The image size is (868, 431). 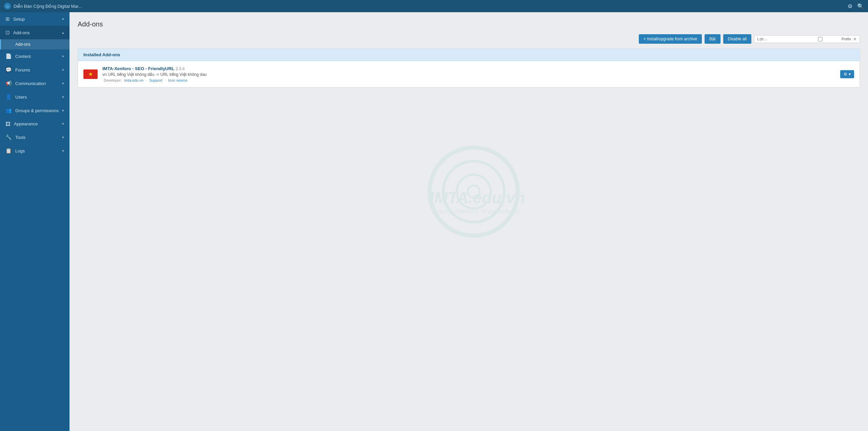 What do you see at coordinates (26, 124) in the screenshot?
I see `sidebar-label-appearance: Appearance` at bounding box center [26, 124].